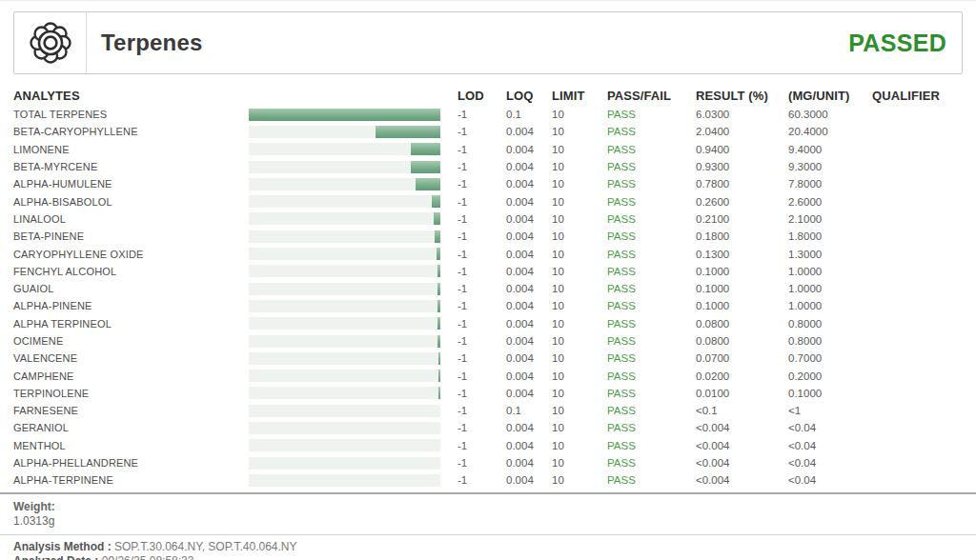  What do you see at coordinates (917, 95) in the screenshot?
I see `column-header-qualifier: QUALIFIER` at bounding box center [917, 95].